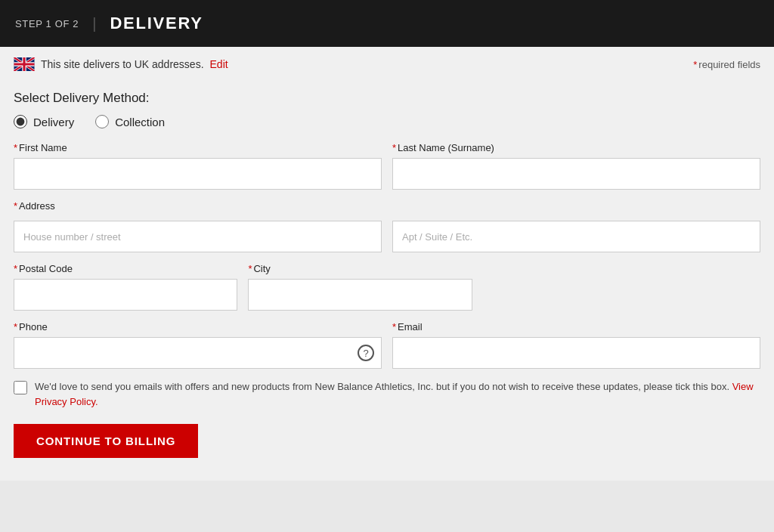 This screenshot has height=532, width=774. Describe the element at coordinates (576, 166) in the screenshot. I see `last-name-group: *Last Name (Surname)` at that location.